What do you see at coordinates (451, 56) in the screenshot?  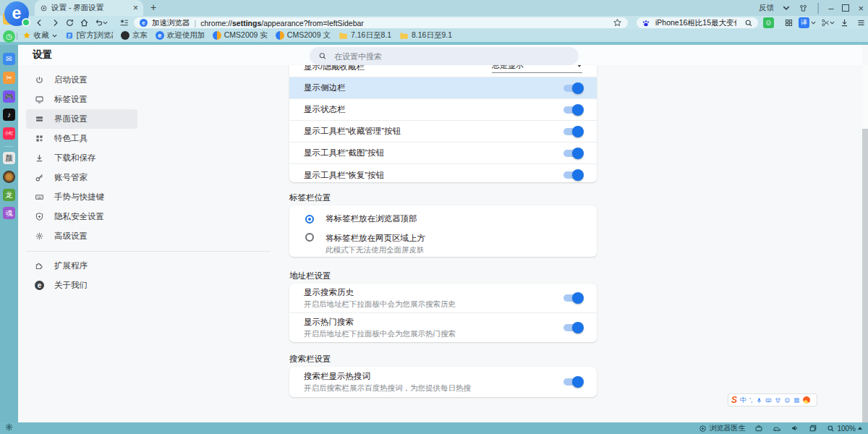 I see `settings-search-input` at bounding box center [451, 56].